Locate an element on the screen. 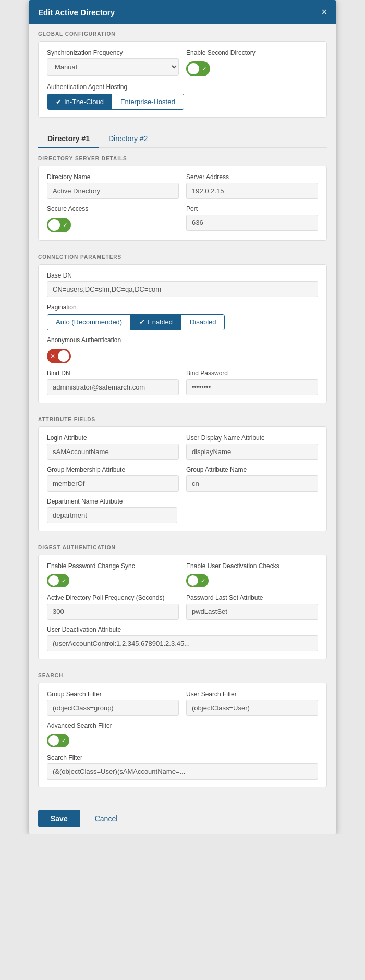  sync-freq-select: Manual is located at coordinates (113, 67).